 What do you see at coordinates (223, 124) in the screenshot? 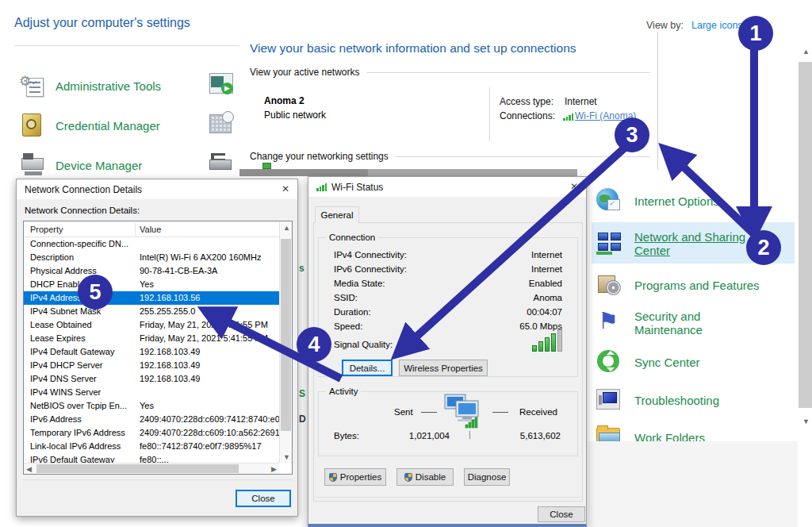
I see `date-time-icon` at bounding box center [223, 124].